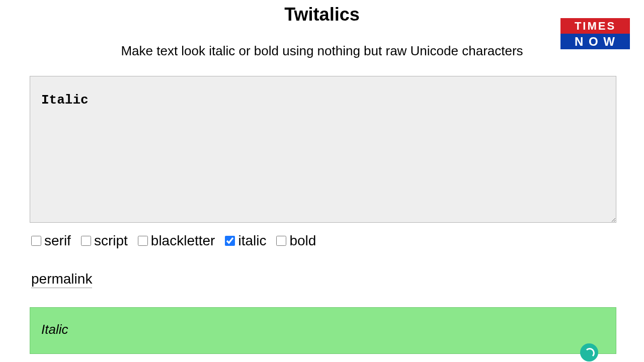  Describe the element at coordinates (111, 241) in the screenshot. I see `label-script: script` at that location.